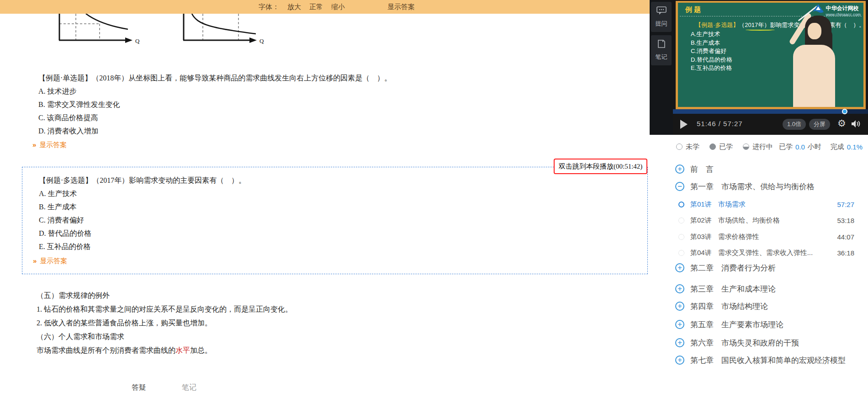 Image resolution: width=868 pixels, height=393 pixels. Describe the element at coordinates (164, 337) in the screenshot. I see `section6-title: （六）个人需求和市场需求` at that location.